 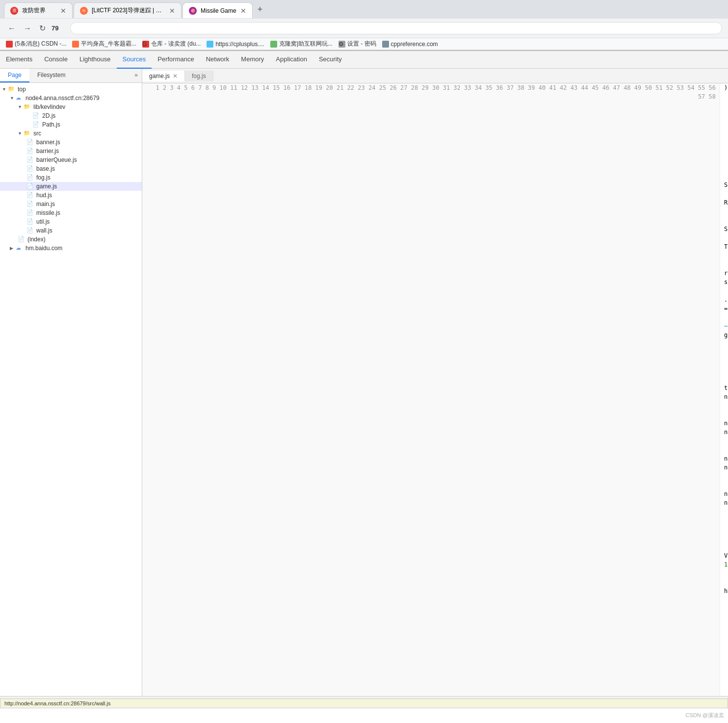 What do you see at coordinates (14, 11) in the screenshot?
I see `tab-1-icon: 攻` at bounding box center [14, 11].